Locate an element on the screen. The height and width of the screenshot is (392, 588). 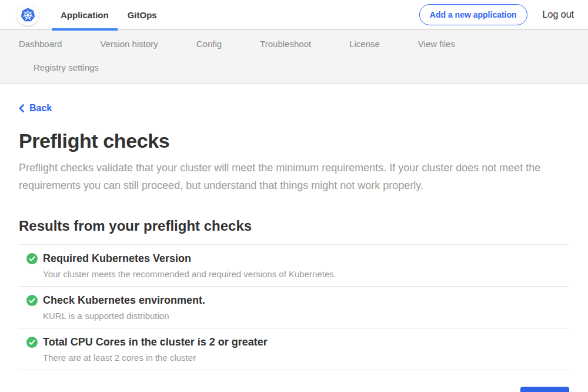
preflight-check-row: Check Kubernetes environment. KURL is a … is located at coordinates (294, 307).